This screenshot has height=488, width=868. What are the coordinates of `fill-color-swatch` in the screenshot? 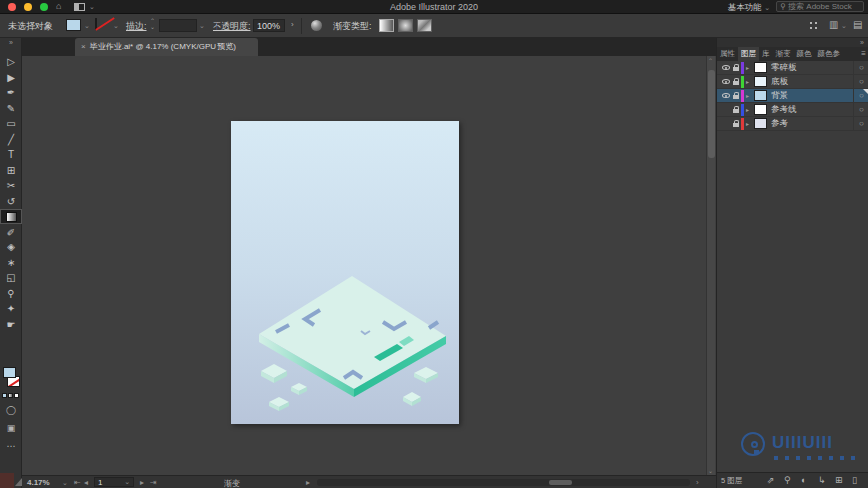 It's located at (74, 25).